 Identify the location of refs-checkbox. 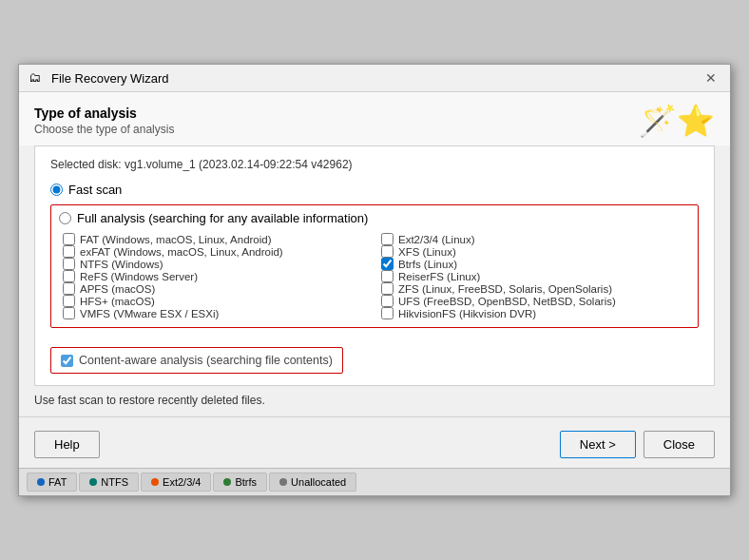
(68, 276).